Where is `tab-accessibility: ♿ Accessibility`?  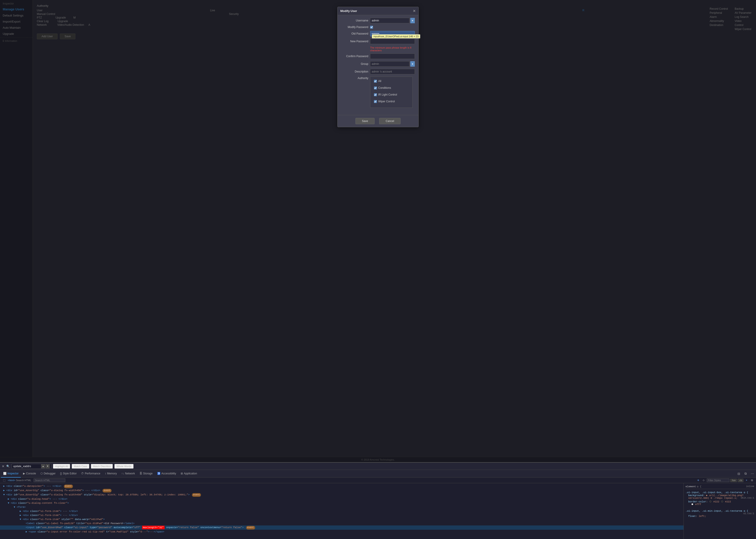
tab-accessibility: ♿ Accessibility is located at coordinates (167, 474).